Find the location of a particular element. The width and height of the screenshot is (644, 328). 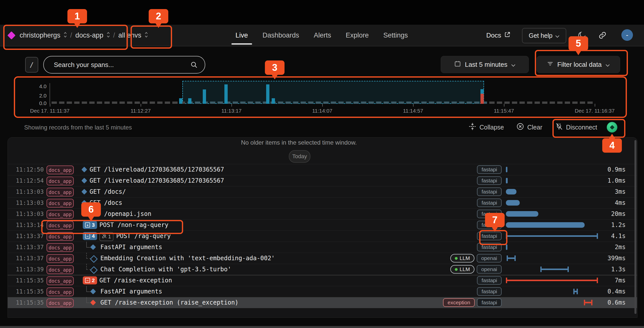

table-row: 11:15:35docs_appFastAPI argumentsfastapi… is located at coordinates (322, 291).